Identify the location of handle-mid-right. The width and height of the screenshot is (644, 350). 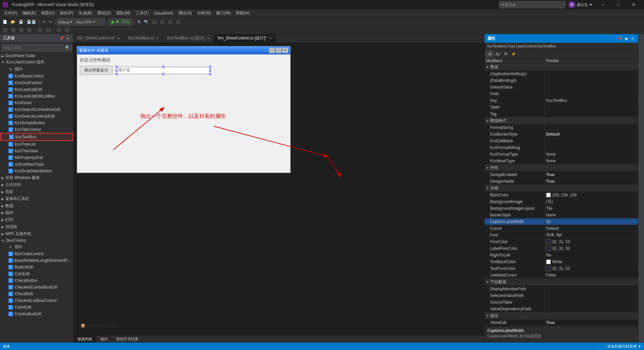
(210, 70).